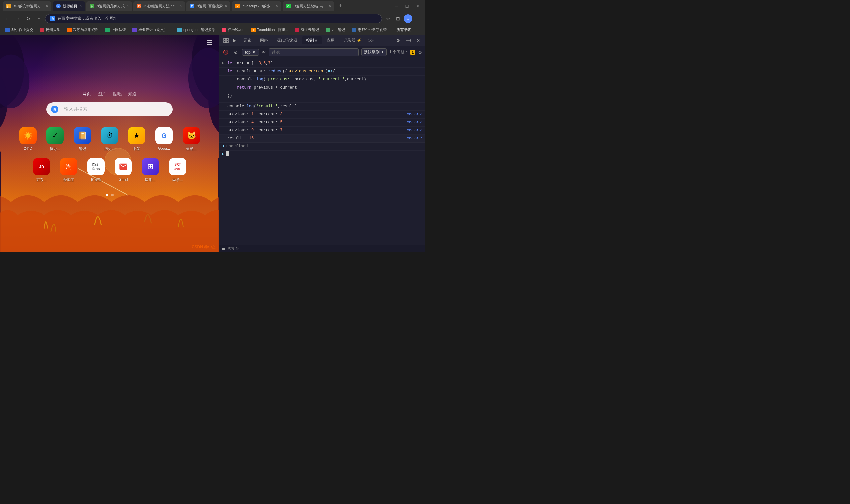 The height and width of the screenshot is (504, 850). Describe the element at coordinates (213, 18) in the screenshot. I see `url-input: 百 在百度中搜索，或者输入一个网址` at that location.